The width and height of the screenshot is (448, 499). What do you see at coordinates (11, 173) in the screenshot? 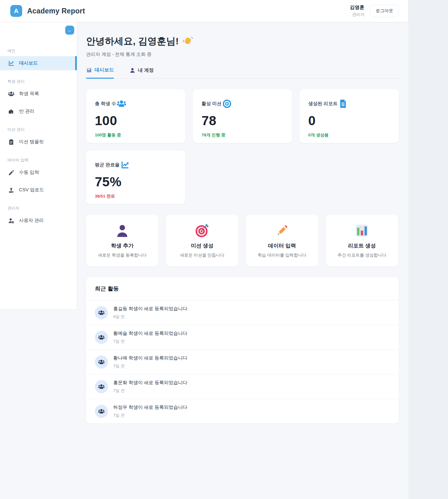
I see `pen-icon` at bounding box center [11, 173].